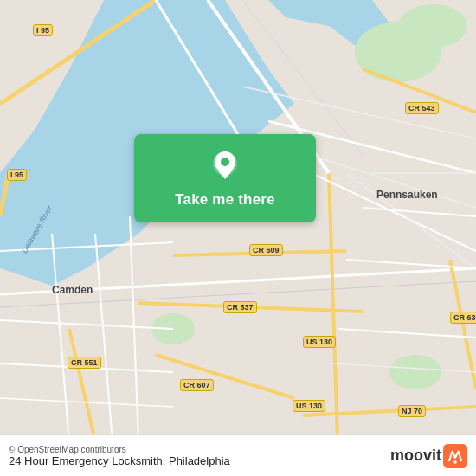  I want to click on bottom-left: © OpenStreetMap contributors 24 Hour Eme…, so click(119, 456).